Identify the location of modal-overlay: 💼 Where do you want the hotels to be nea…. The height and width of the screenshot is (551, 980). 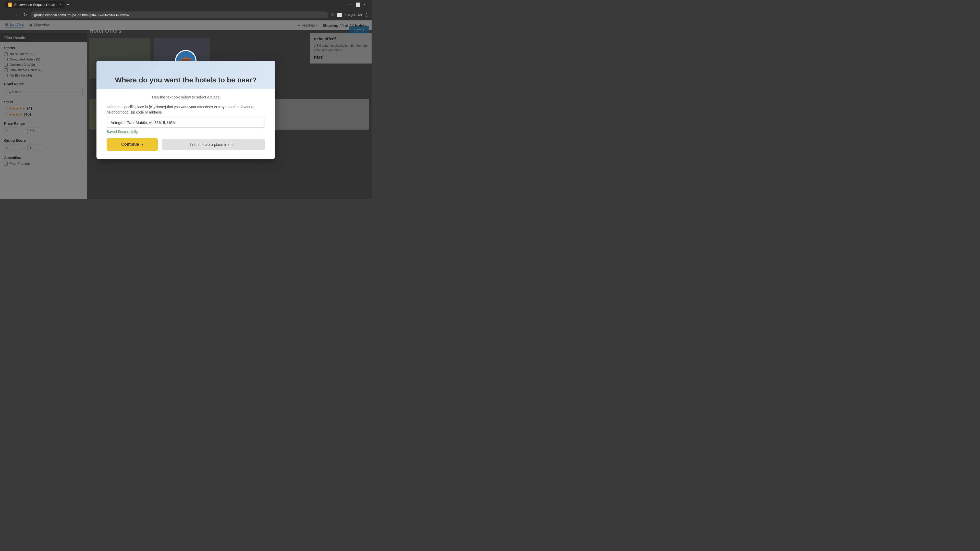
(186, 110).